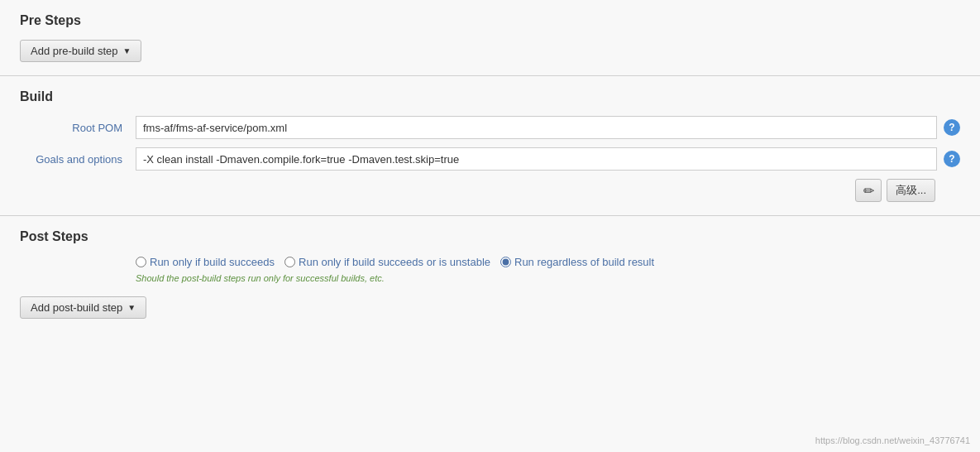 The width and height of the screenshot is (980, 452). I want to click on root-pom-row: Root POM ?, so click(490, 127).